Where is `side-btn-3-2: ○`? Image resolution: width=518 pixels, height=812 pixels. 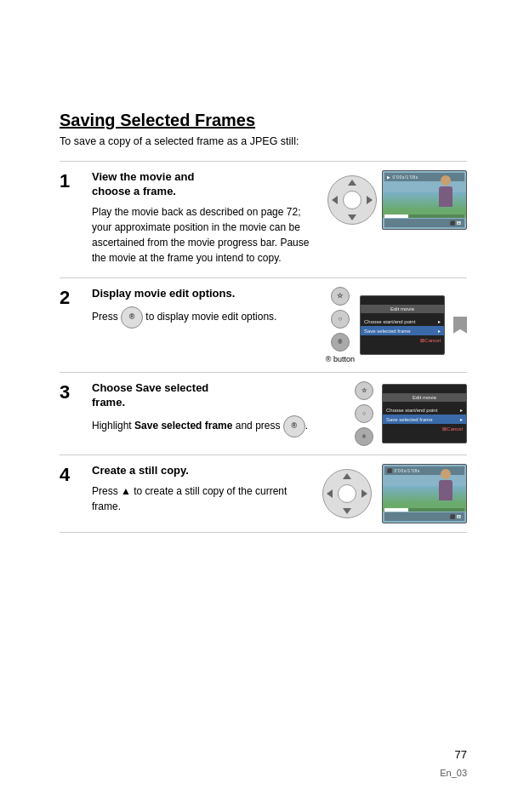 side-btn-3-2: ○ is located at coordinates (364, 414).